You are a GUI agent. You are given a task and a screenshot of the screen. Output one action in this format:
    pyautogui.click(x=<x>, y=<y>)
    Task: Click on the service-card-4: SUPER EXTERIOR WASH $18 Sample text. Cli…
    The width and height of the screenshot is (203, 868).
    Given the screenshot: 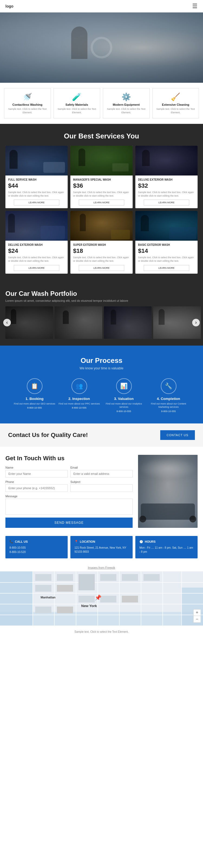 What is the action you would take?
    pyautogui.click(x=102, y=242)
    